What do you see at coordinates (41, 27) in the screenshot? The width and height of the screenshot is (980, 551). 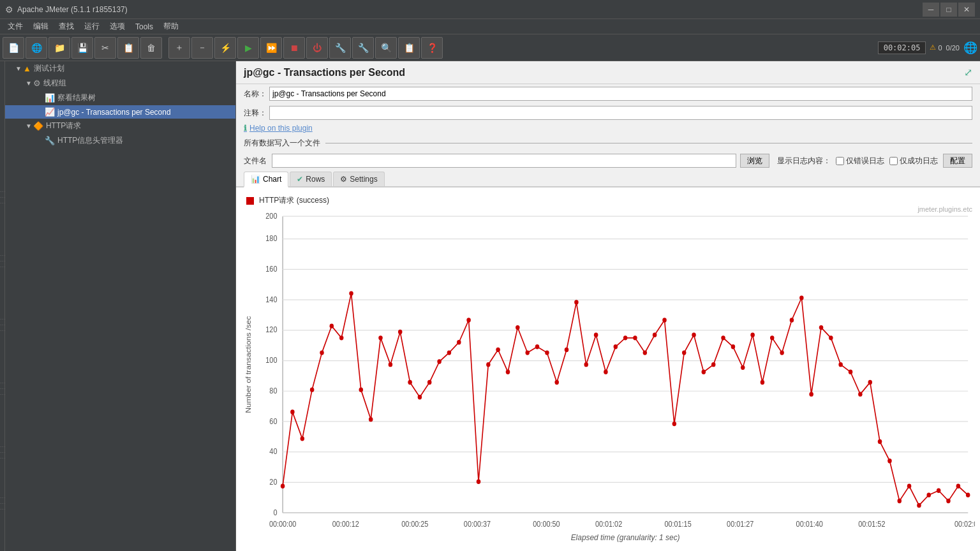 I see `menu-edit: 编辑` at bounding box center [41, 27].